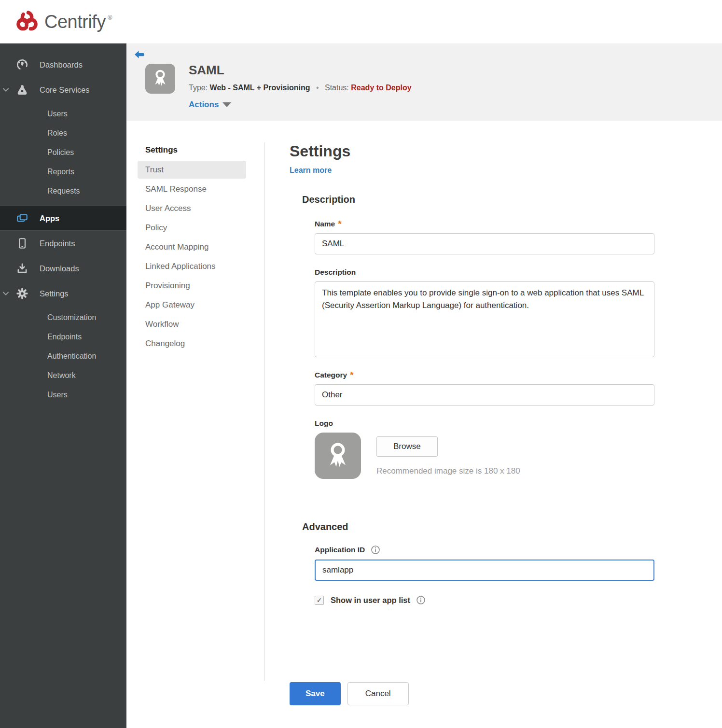 The width and height of the screenshot is (722, 728). I want to click on sidebar-item-dashboards: Dashboards, so click(63, 65).